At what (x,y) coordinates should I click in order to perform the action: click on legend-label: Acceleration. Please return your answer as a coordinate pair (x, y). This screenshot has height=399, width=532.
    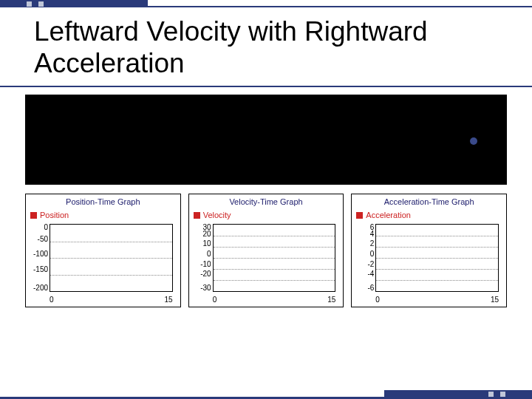
    Looking at the image, I should click on (389, 215).